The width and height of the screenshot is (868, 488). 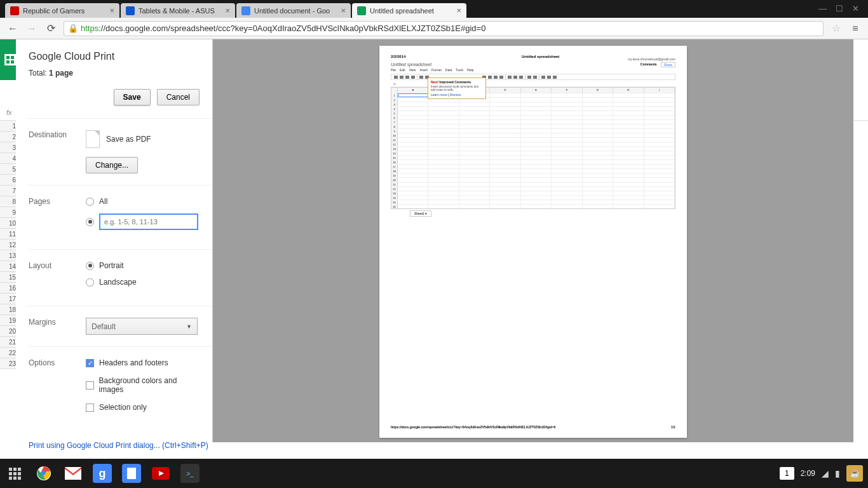 What do you see at coordinates (533, 148) in the screenshot?
I see `preview-grid: ABCDEFGHI 123456789101112131415161718192…` at bounding box center [533, 148].